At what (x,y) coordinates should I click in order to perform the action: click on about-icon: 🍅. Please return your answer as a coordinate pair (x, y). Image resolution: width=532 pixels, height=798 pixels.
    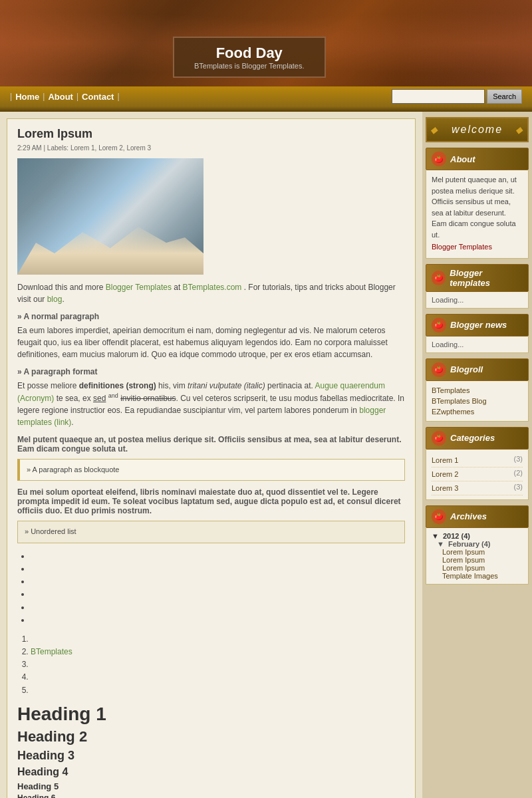
    Looking at the image, I should click on (439, 159).